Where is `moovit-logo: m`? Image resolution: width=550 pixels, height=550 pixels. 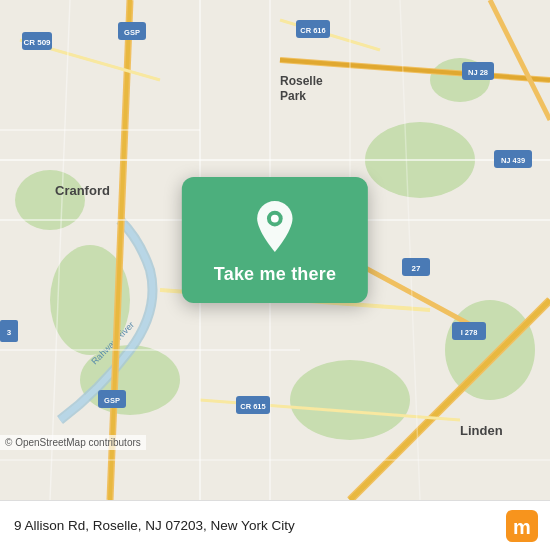
moovit-logo: m is located at coordinates (522, 526).